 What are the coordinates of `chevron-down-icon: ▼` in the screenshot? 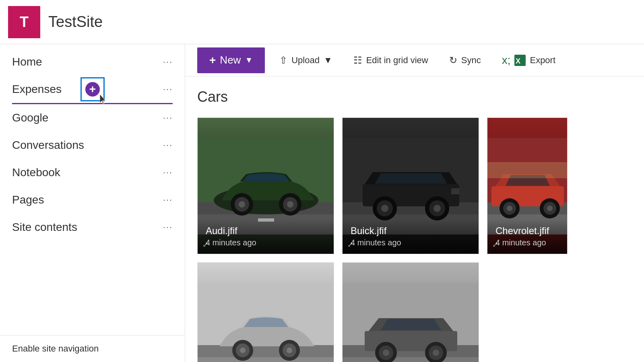 It's located at (249, 60).